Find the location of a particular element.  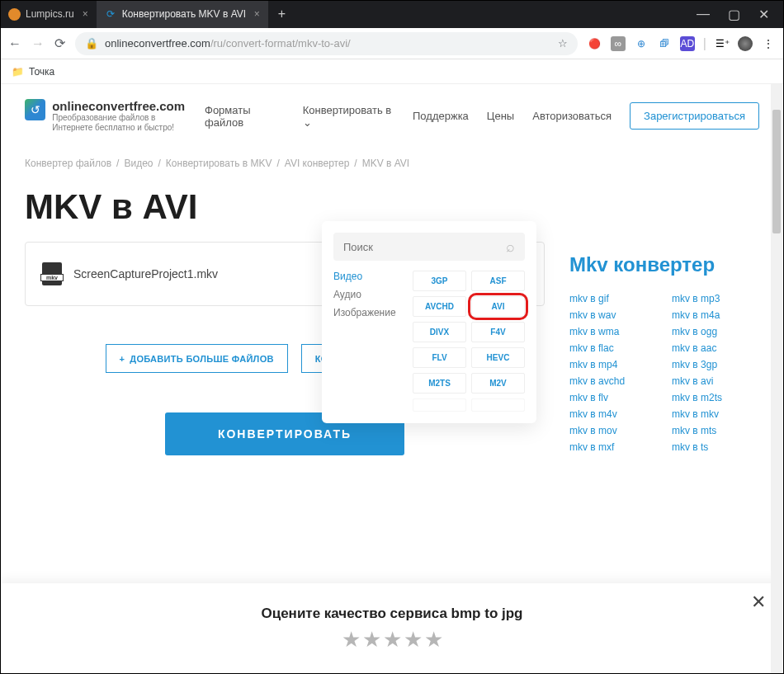

sidebar: Mkv конвертер mkv в gif mkv в mp3 mkv в … is located at coordinates (664, 347).